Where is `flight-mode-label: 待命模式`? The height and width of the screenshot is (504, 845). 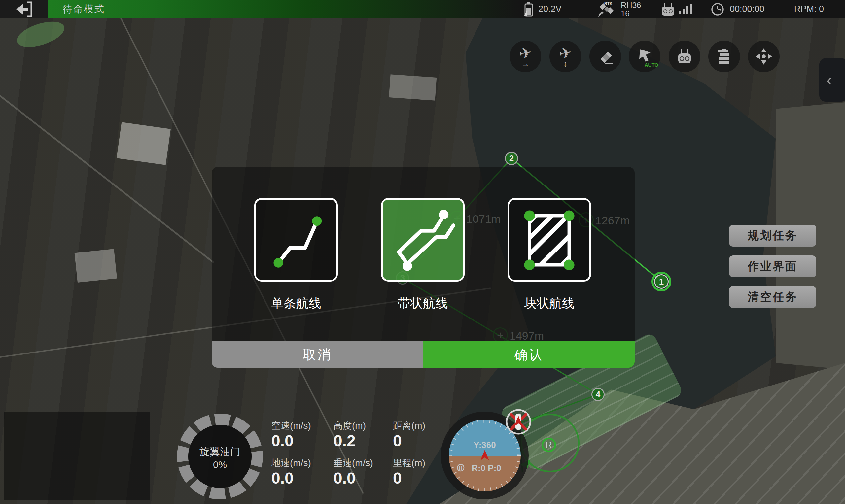
flight-mode-label: 待命模式 is located at coordinates (84, 9).